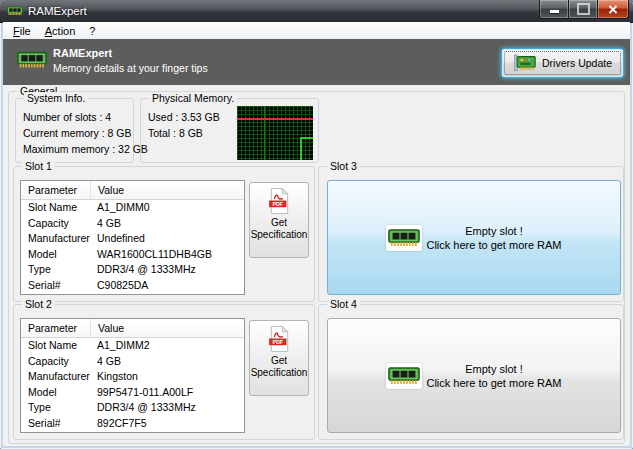 This screenshot has height=449, width=633. What do you see at coordinates (230, 130) in the screenshot?
I see `physical-memory-group: Physical Memory. Used : 3.53 GB Total : …` at bounding box center [230, 130].